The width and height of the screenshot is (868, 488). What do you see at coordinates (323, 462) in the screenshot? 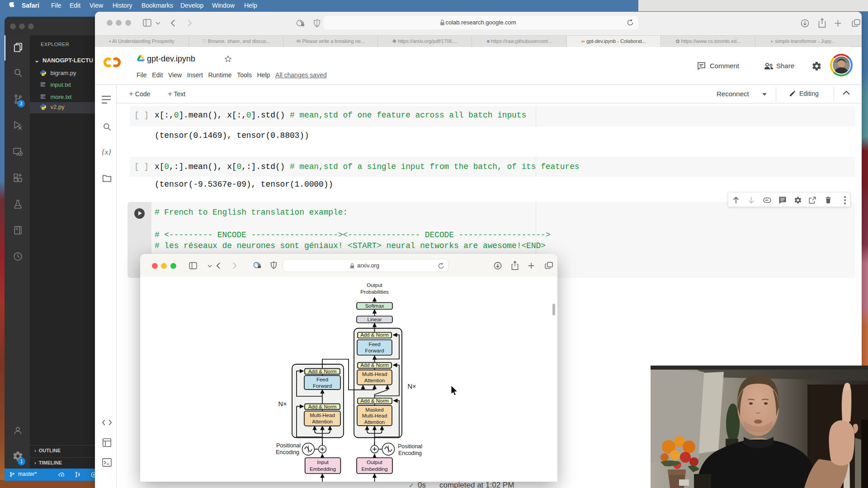
I see `svg-text: Input` at bounding box center [323, 462].